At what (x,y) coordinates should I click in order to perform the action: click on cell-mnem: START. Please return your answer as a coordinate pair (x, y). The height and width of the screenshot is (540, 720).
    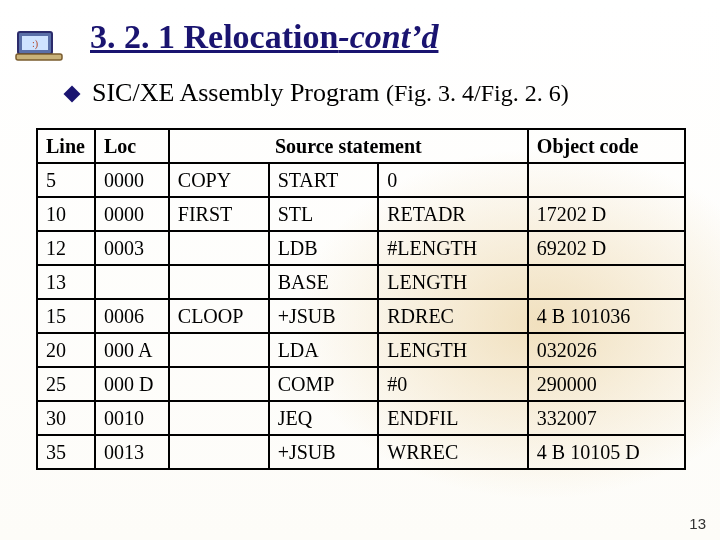
    Looking at the image, I should click on (324, 180).